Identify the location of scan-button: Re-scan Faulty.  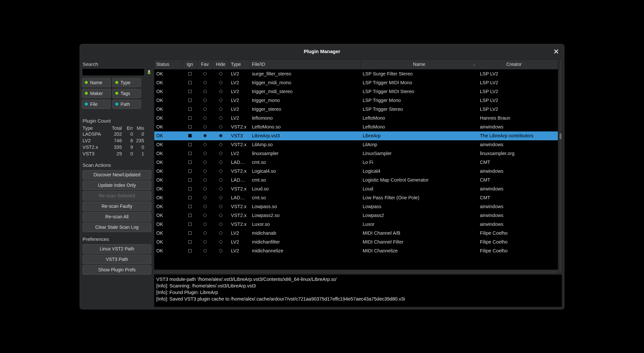
(117, 206).